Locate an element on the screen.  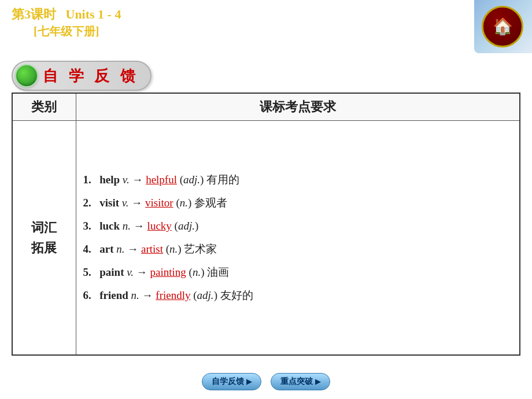
list-item: 3. luck n. → lucky (adj.) is located at coordinates (298, 226).